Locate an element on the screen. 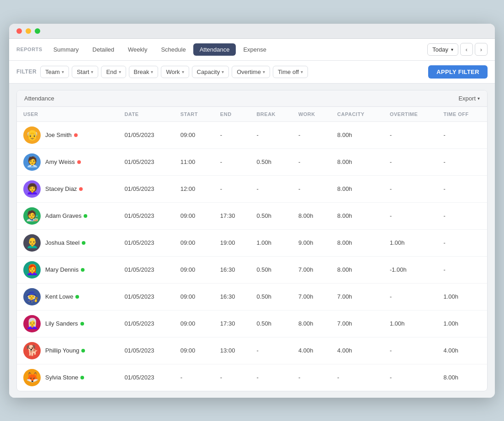 Image resolution: width=504 pixels, height=421 pixels. cell-start-2: 12:00 is located at coordinates (194, 189).